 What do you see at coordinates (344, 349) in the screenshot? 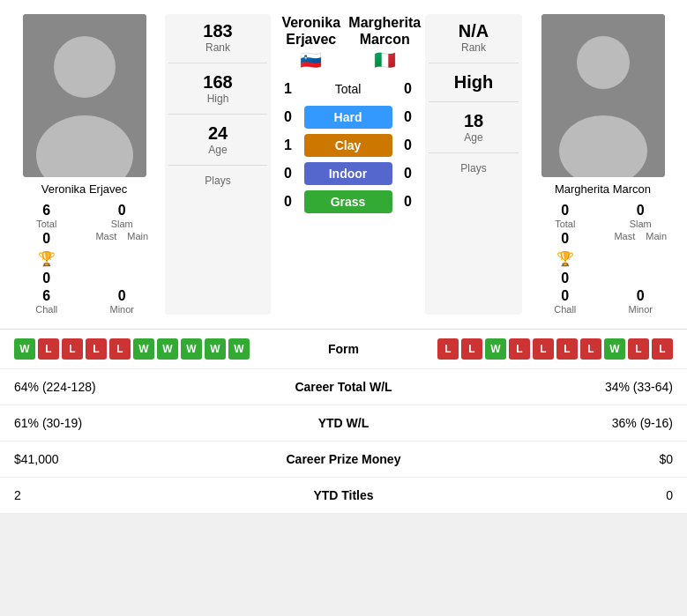
I see `form-label: Form` at bounding box center [344, 349].